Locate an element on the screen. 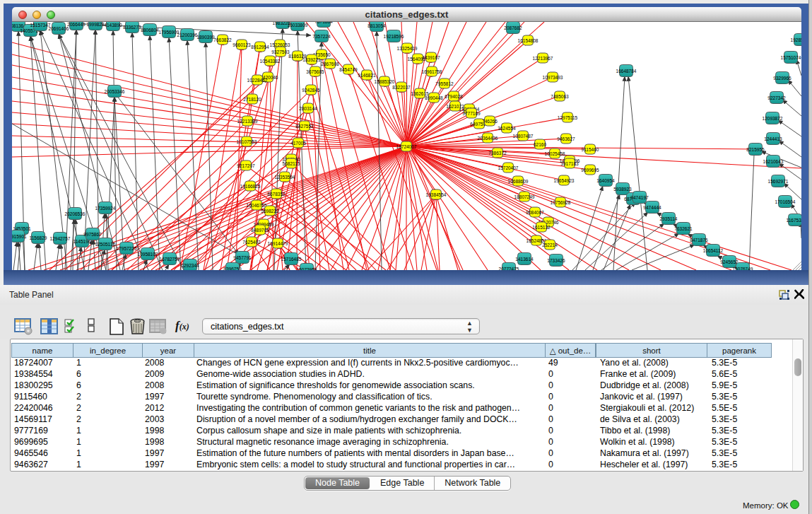 This screenshot has height=514, width=812. svg-text: 8454749 is located at coordinates (348, 69).